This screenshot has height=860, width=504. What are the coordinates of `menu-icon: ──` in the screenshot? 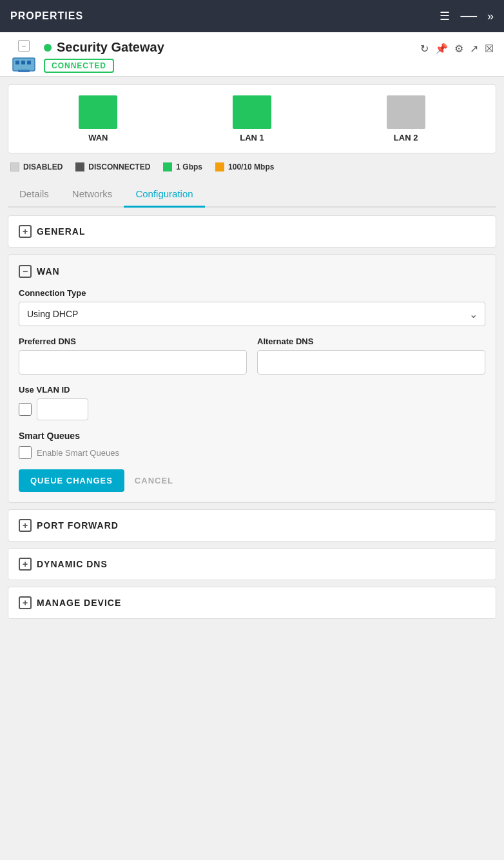 It's located at (469, 17).